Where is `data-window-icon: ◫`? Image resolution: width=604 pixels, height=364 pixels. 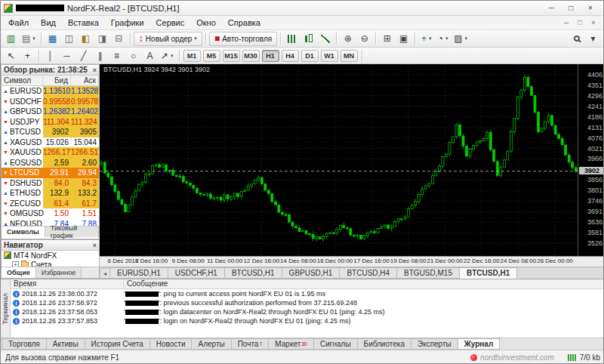
data-window-icon: ◫ is located at coordinates (69, 39).